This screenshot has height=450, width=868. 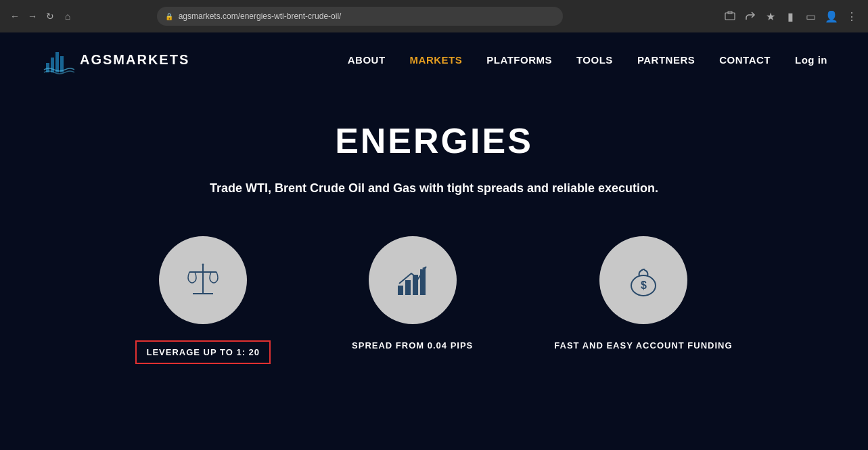 I want to click on nav-platforms: PLATFORMS, so click(x=520, y=60).